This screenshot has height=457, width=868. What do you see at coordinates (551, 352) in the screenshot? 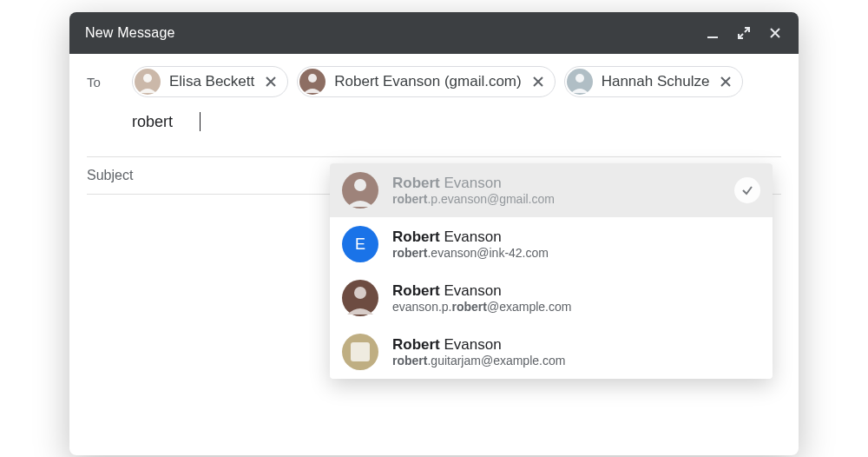
I see `autocomplete-item: Robert Evanson robert.guitarjam@example.…` at bounding box center [551, 352].